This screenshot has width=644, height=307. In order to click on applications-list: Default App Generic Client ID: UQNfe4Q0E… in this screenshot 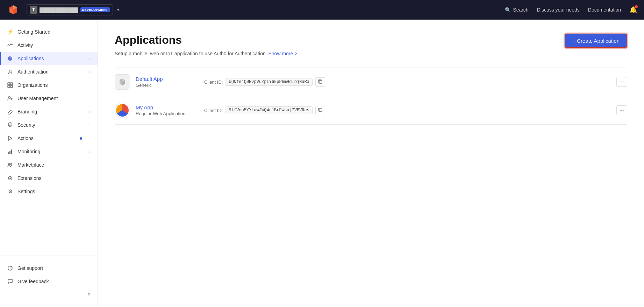, I will do `click(371, 96)`.